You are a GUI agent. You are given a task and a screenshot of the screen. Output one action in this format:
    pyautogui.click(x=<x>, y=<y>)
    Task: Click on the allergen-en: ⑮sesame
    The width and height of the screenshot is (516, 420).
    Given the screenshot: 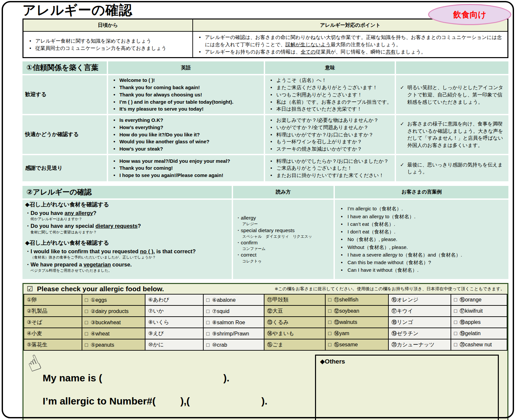 What is the action you would take?
    pyautogui.click(x=346, y=345)
    